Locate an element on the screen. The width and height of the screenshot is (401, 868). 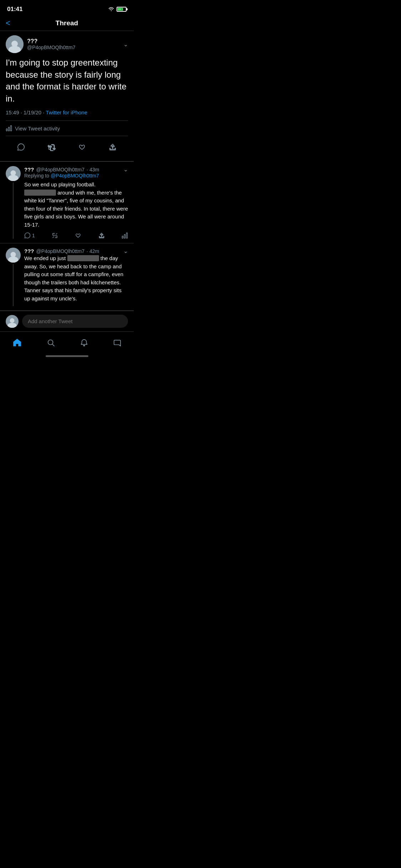
reply-1-time: · 43m is located at coordinates (93, 170).